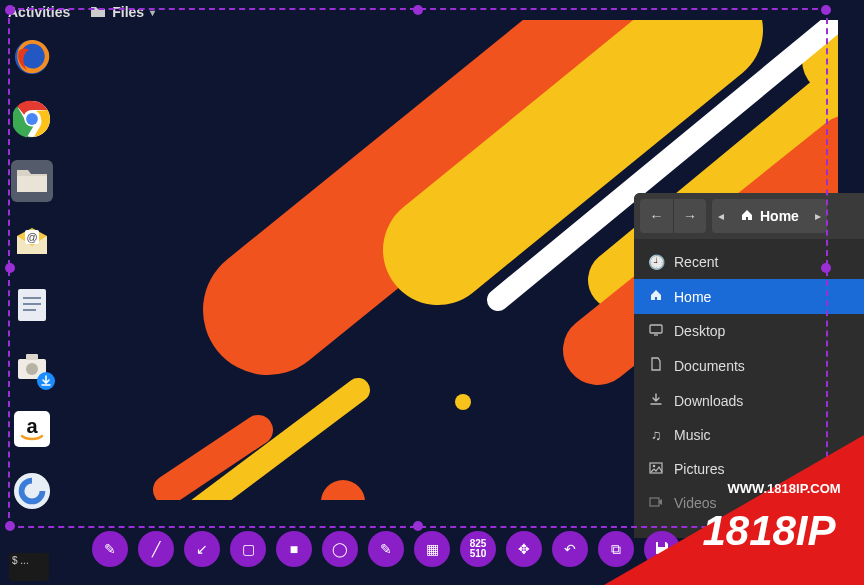 This screenshot has height=585, width=864. I want to click on pencil-icon: ✎, so click(110, 549).